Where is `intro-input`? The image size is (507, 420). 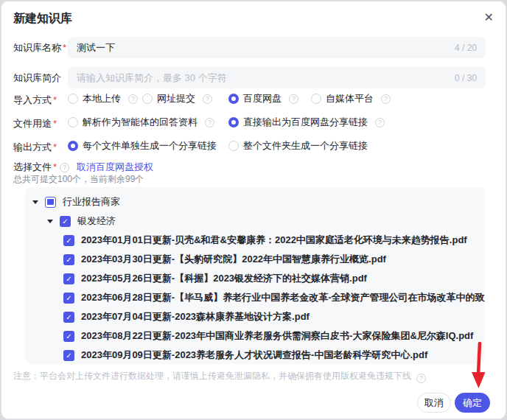
intro-input is located at coordinates (262, 78).